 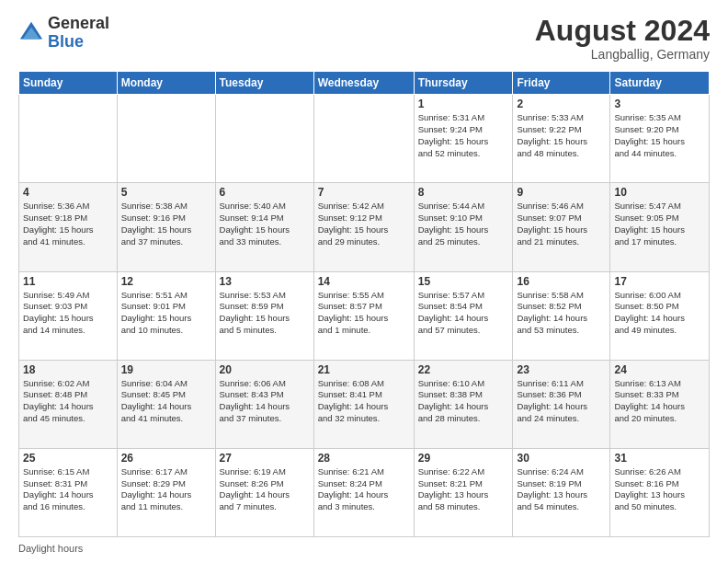 I want to click on day-number: 21, so click(x=364, y=370).